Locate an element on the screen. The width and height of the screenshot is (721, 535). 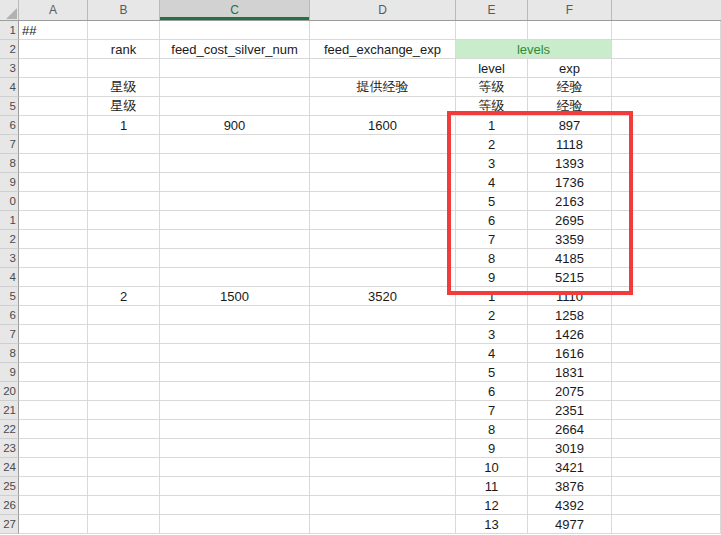
cell-G20 is located at coordinates (666, 392).